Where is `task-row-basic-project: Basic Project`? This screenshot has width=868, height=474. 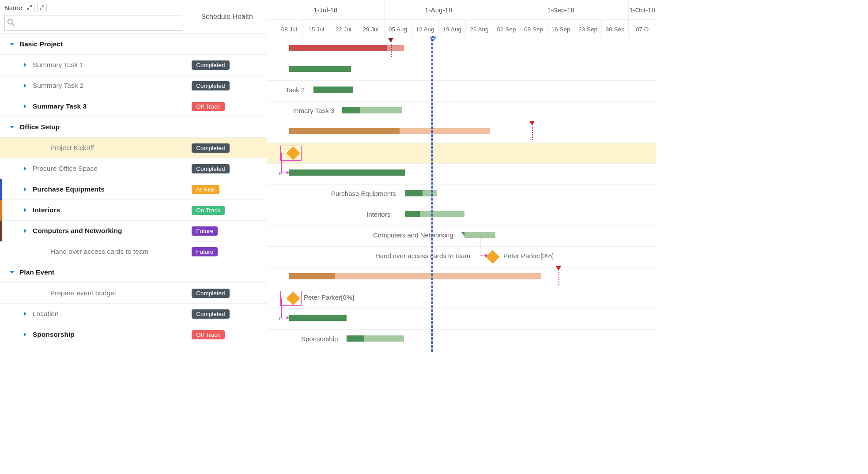 task-row-basic-project: Basic Project is located at coordinates (133, 44).